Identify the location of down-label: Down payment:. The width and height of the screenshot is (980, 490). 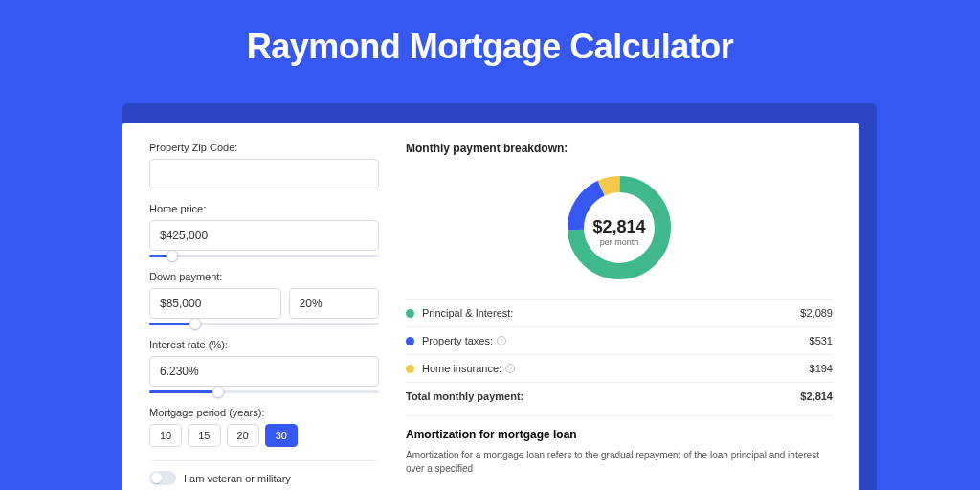
(264, 277).